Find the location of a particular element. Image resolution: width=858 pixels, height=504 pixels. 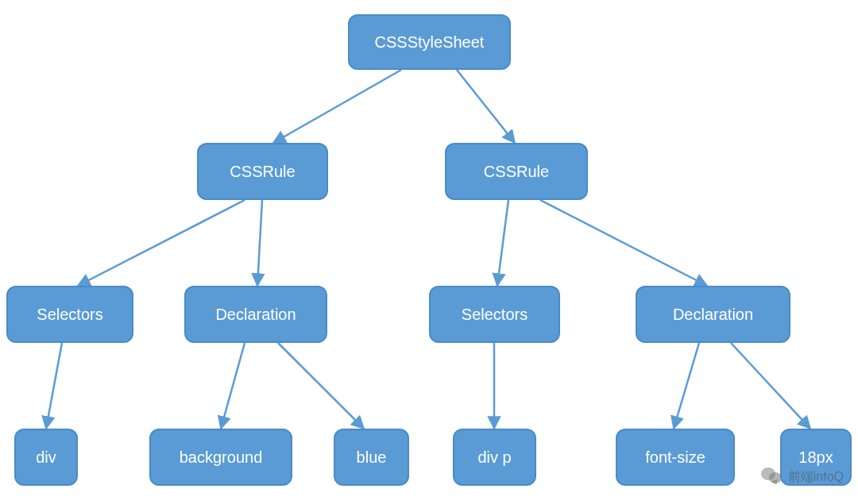

node-selectors-1: Selectors is located at coordinates (70, 314).